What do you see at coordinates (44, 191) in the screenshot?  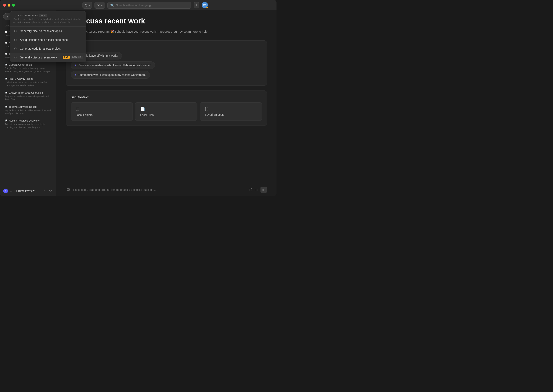 I see `help-button: ?` at bounding box center [44, 191].